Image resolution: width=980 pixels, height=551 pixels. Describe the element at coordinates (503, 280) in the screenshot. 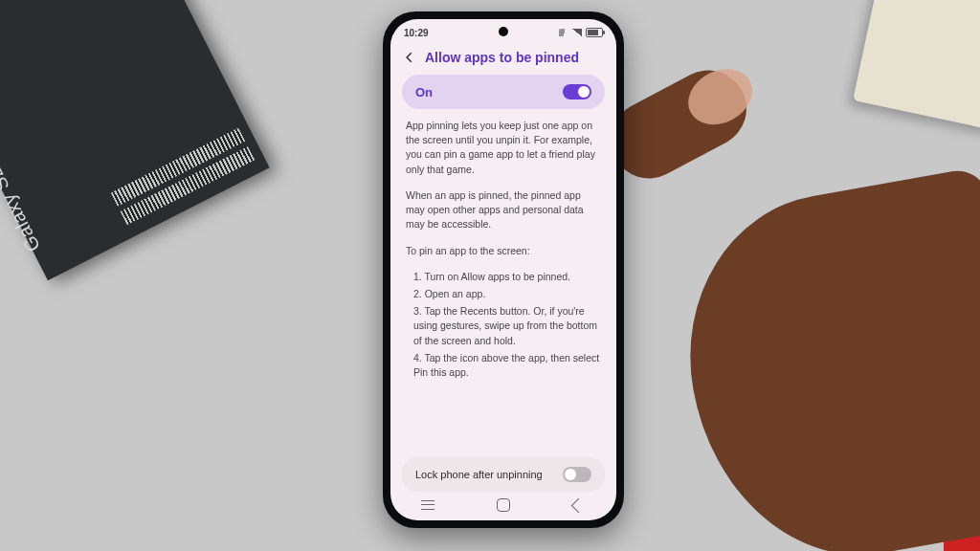

I see `description-block: App pinning lets you keep just one app o…` at that location.